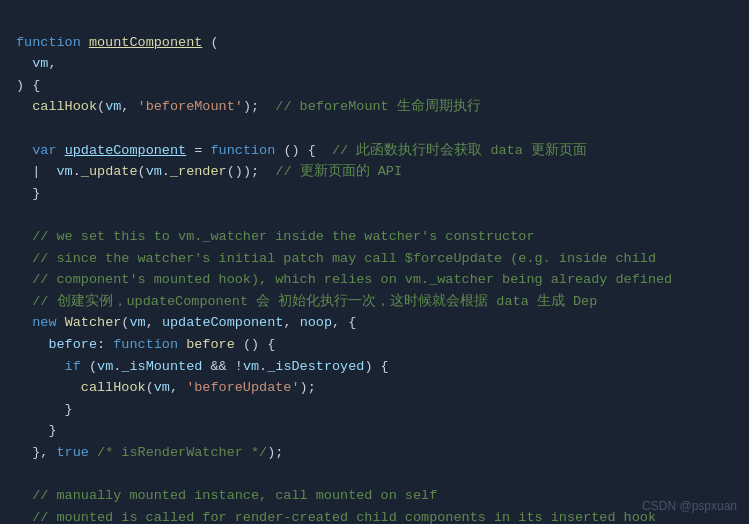  I want to click on fn-Watcher: Watcher, so click(94, 322).